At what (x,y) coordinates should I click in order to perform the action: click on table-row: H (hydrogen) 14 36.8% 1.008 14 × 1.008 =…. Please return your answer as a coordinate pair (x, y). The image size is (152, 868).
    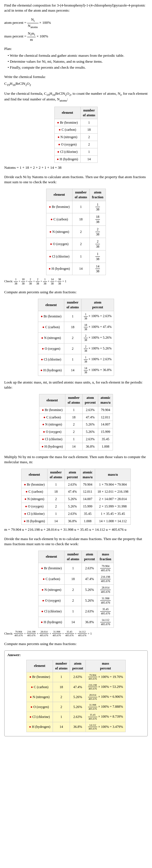
    Looking at the image, I should click on (76, 521).